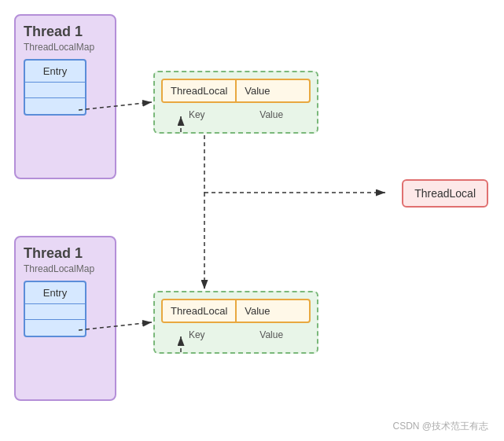  Describe the element at coordinates (65, 31) in the screenshot. I see `thread1-title: Thread 1` at that location.